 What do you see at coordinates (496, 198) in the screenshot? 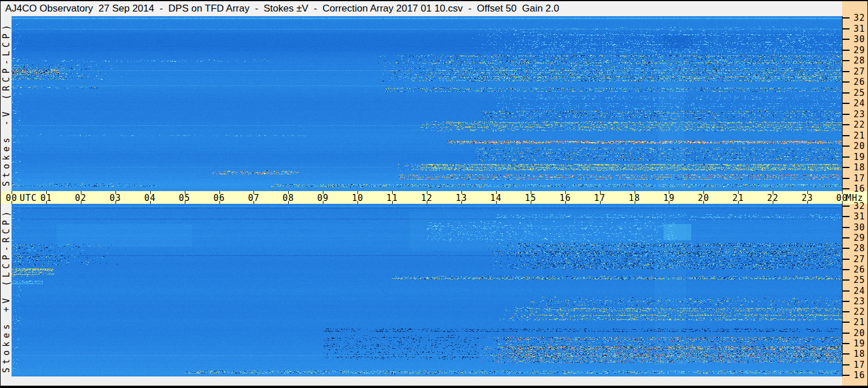
I see `time-label: 14` at bounding box center [496, 198].